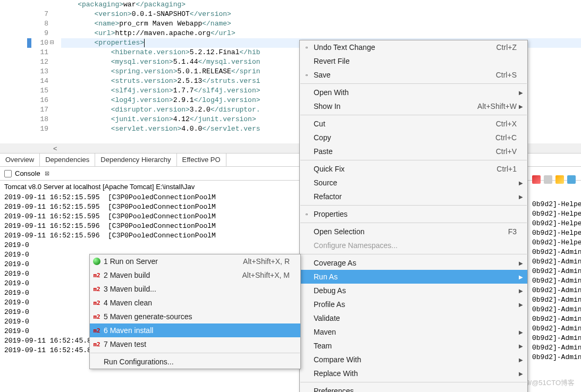 The height and width of the screenshot is (392, 581). I want to click on server-icon, so click(97, 261).